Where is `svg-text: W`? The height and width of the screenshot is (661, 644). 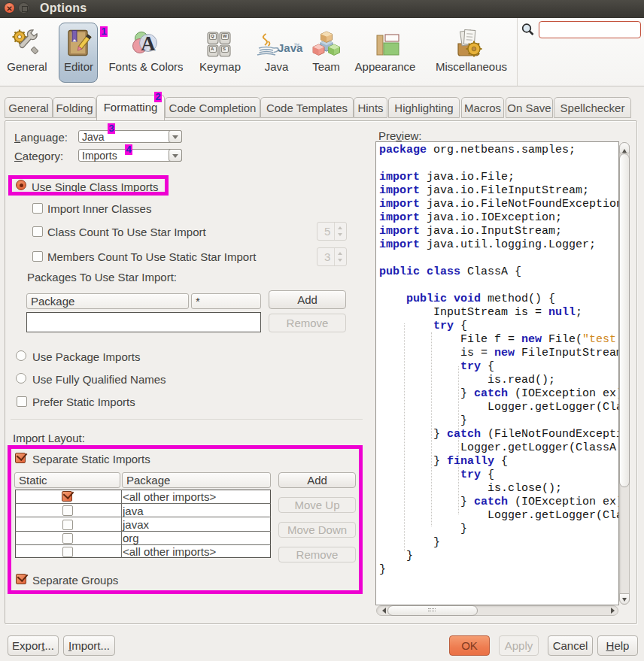
svg-text: W is located at coordinates (225, 36).